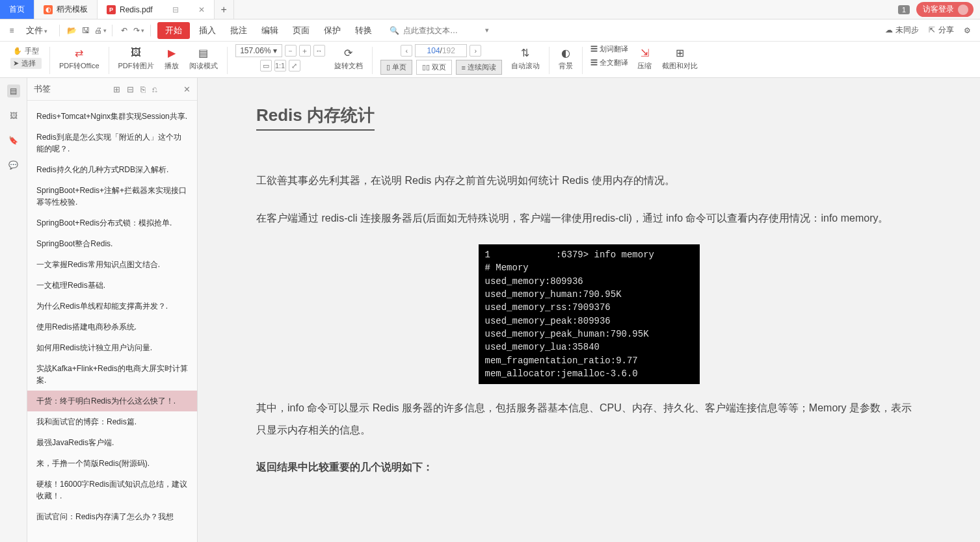 This screenshot has height=542, width=980. I want to click on bm-goto-icon: ⎌, so click(155, 90).